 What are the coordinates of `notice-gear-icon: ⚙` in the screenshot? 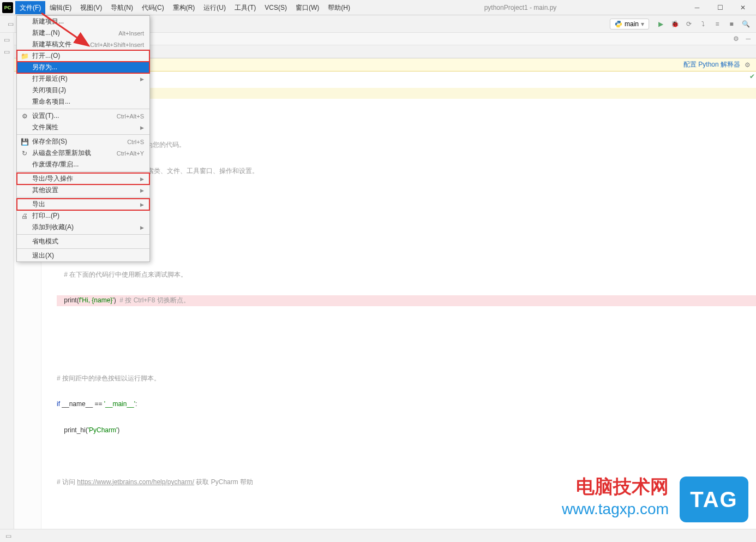 It's located at (747, 65).